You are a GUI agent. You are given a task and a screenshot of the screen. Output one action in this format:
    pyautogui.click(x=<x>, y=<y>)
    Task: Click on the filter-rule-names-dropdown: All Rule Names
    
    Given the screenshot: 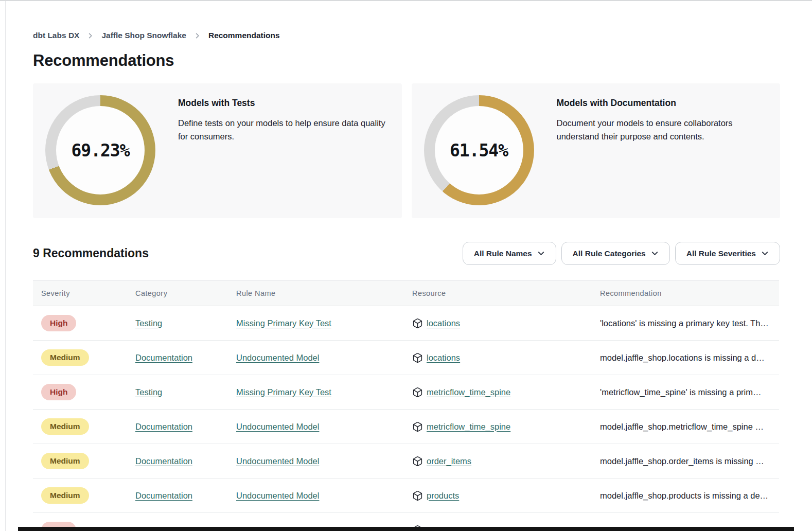 What is the action you would take?
    pyautogui.click(x=509, y=253)
    